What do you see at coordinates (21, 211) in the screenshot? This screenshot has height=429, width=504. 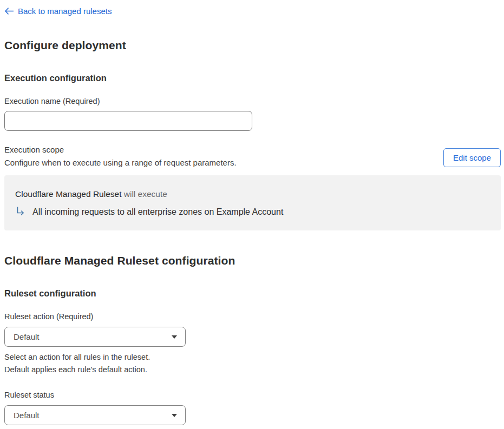 I see `branch-arrow-icon` at bounding box center [21, 211].